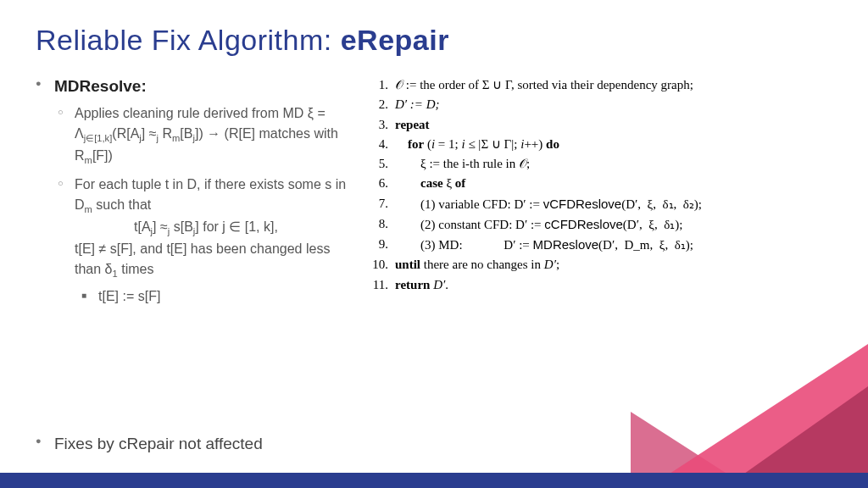 This screenshot has width=868, height=488. I want to click on bottom-bar, so click(434, 480).